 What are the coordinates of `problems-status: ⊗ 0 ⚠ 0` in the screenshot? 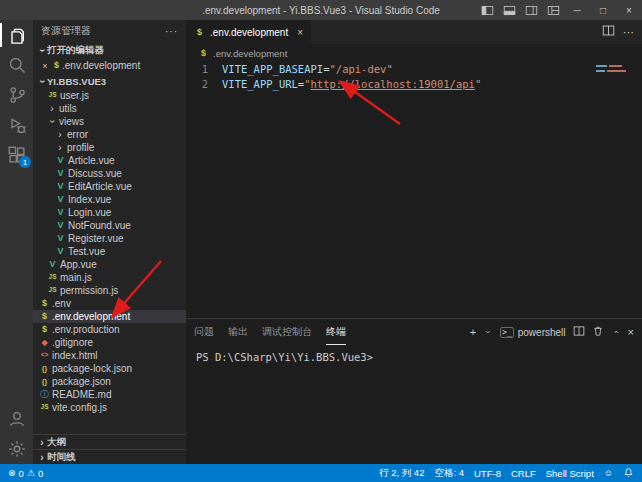 It's located at (26, 474).